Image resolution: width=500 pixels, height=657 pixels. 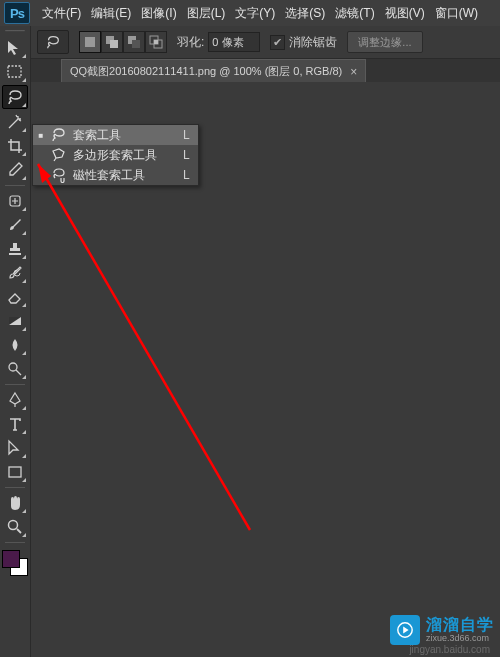 What do you see at coordinates (456, 14) in the screenshot?
I see `menu-window: 窗口(W)` at bounding box center [456, 14].